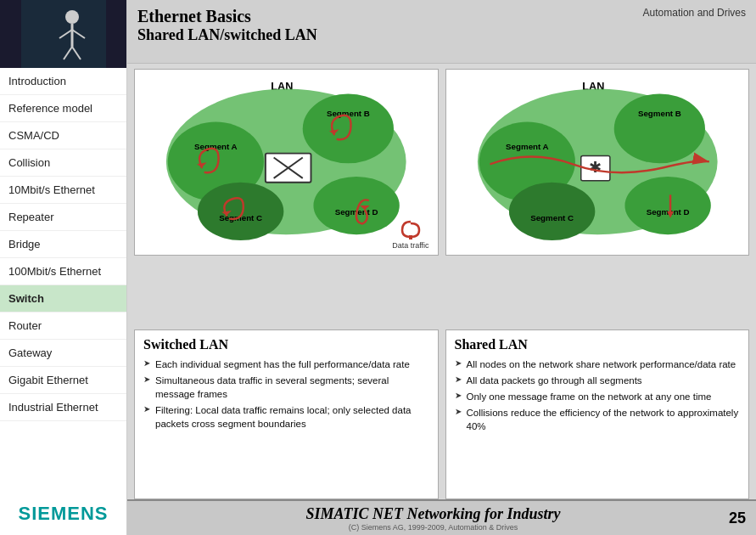 The image size is (756, 535). What do you see at coordinates (597, 162) in the screenshot?
I see `shared-lan-diagram: LAN Segment A Segment B Segment C Segmen…` at bounding box center [597, 162].